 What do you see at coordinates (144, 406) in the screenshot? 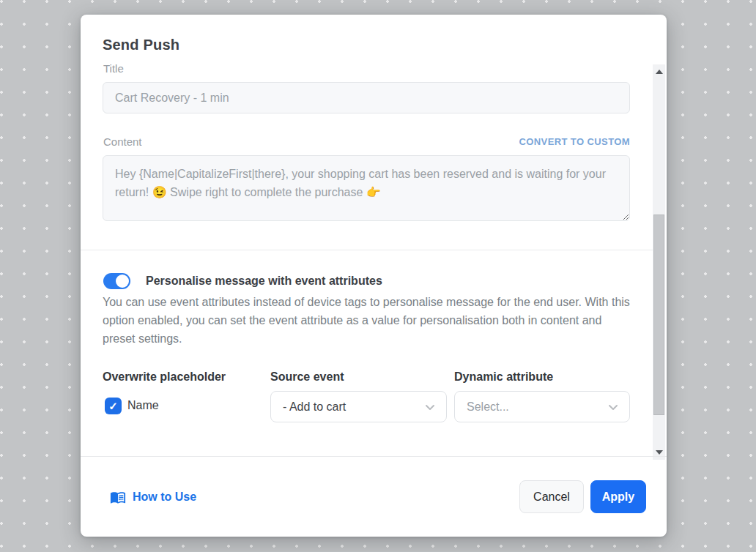
I see `name-checkbox-label: Name` at bounding box center [144, 406].